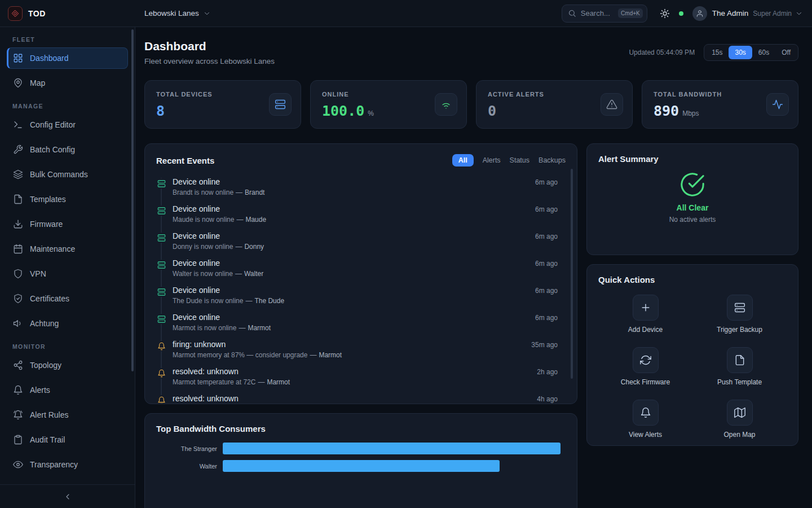  Describe the element at coordinates (773, 14) in the screenshot. I see `user-role: Super Admin` at that location.